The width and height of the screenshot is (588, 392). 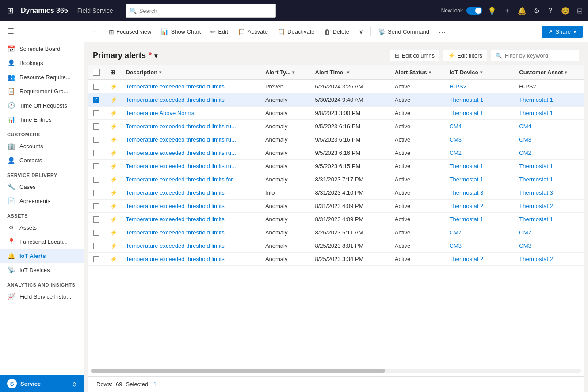 What do you see at coordinates (418, 73) in the screenshot?
I see `alert-status-header: Alert Status ▾` at bounding box center [418, 73].